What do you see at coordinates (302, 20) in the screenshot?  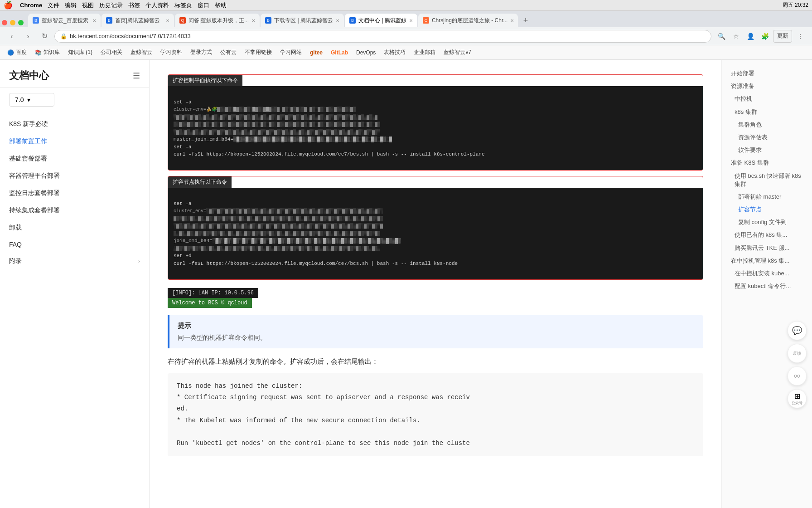 I see `tab-download: B 下载专区 | 腾讯蓝鲸智云 ✕` at bounding box center [302, 20].